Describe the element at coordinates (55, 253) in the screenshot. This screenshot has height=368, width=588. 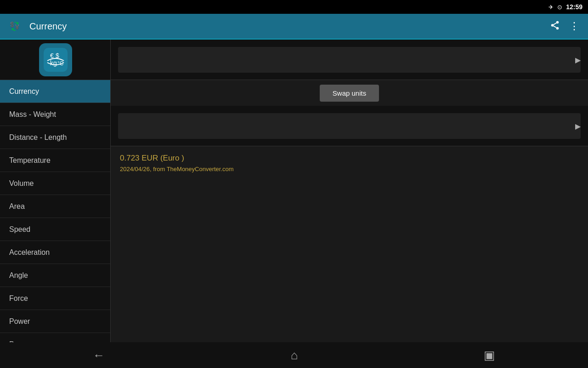
I see `sidebar-item-acceleration: Acceleration` at that location.